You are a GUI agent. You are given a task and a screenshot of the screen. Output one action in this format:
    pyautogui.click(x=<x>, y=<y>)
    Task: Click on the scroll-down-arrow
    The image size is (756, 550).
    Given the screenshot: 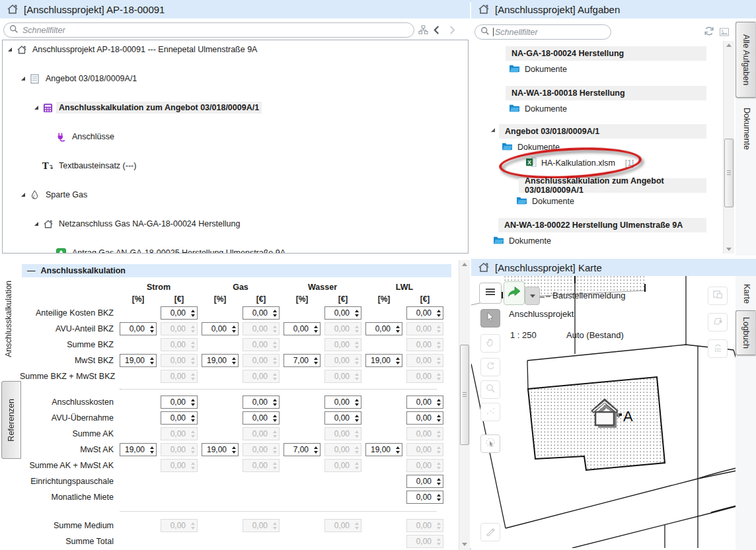 What is the action you would take?
    pyautogui.click(x=729, y=250)
    